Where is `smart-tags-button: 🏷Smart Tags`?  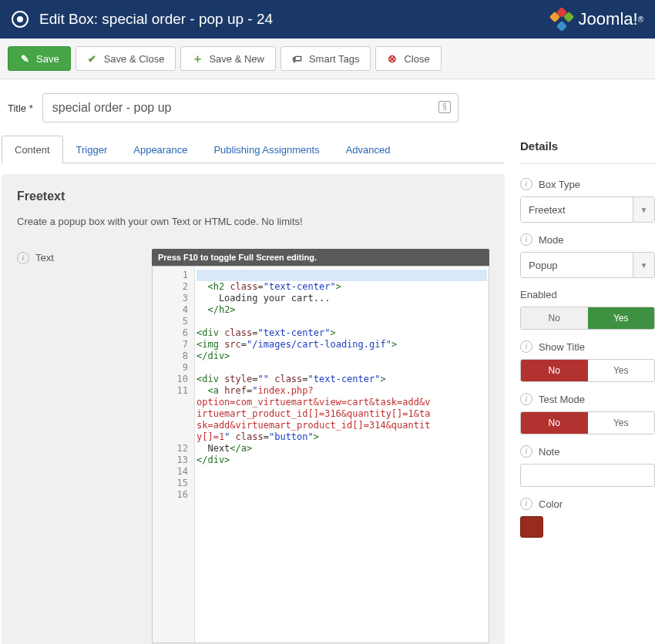
smart-tags-button: 🏷Smart Tags is located at coordinates (326, 59).